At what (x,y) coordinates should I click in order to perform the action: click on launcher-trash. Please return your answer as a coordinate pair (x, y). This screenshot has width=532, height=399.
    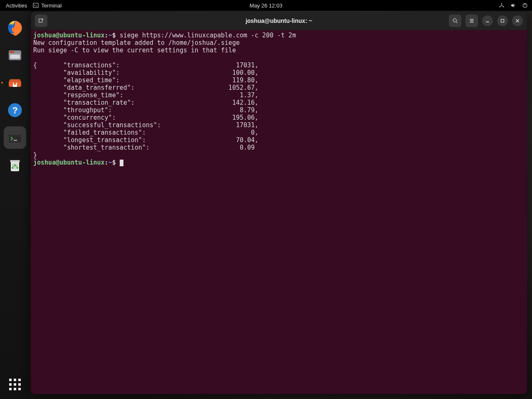
    Looking at the image, I should click on (15, 165).